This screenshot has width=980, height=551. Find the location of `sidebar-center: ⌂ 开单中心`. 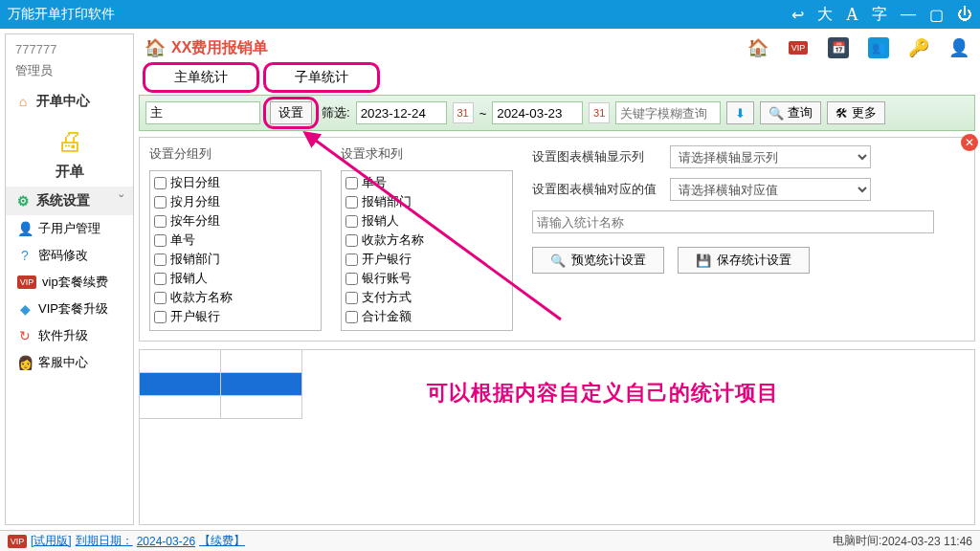

sidebar-center: ⌂ 开单中心 is located at coordinates (69, 101).